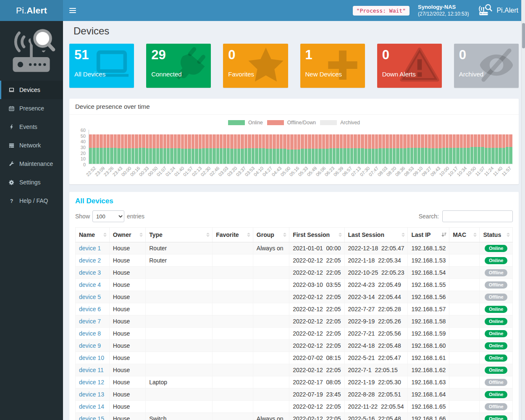 The height and width of the screenshot is (420, 525). What do you see at coordinates (32, 108) in the screenshot?
I see `sidebar-item-label: Presence` at bounding box center [32, 108].